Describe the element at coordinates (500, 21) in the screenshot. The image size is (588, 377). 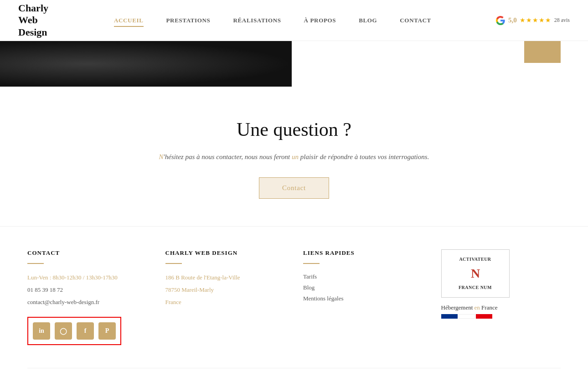
I see `google-icon` at that location.